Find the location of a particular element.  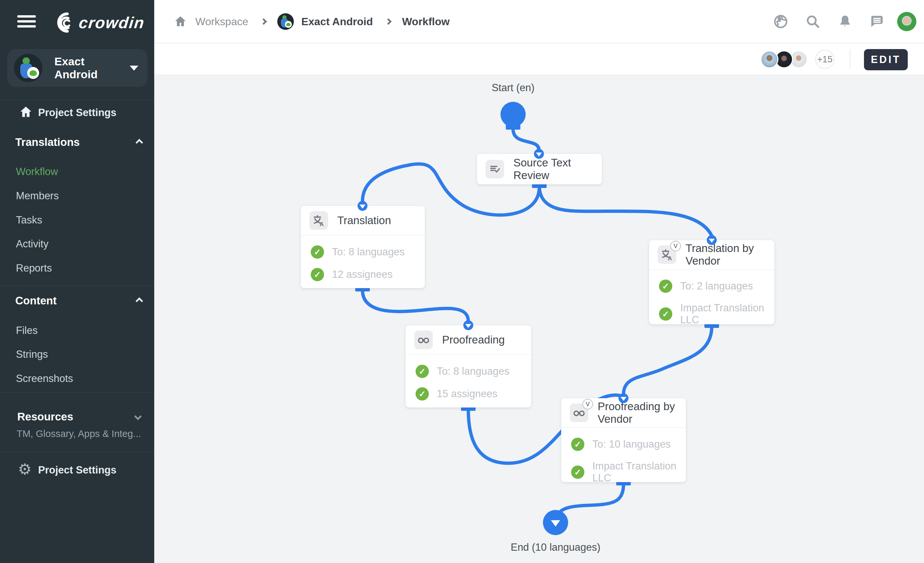

breadcrumb-project-avatar is located at coordinates (286, 22).